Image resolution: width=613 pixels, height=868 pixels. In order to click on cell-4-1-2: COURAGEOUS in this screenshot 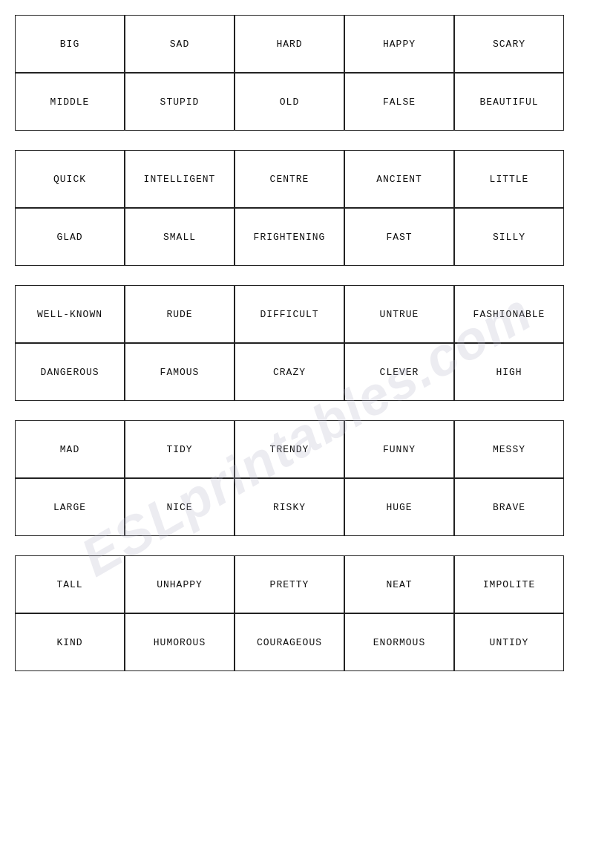, I will do `click(289, 642)`.